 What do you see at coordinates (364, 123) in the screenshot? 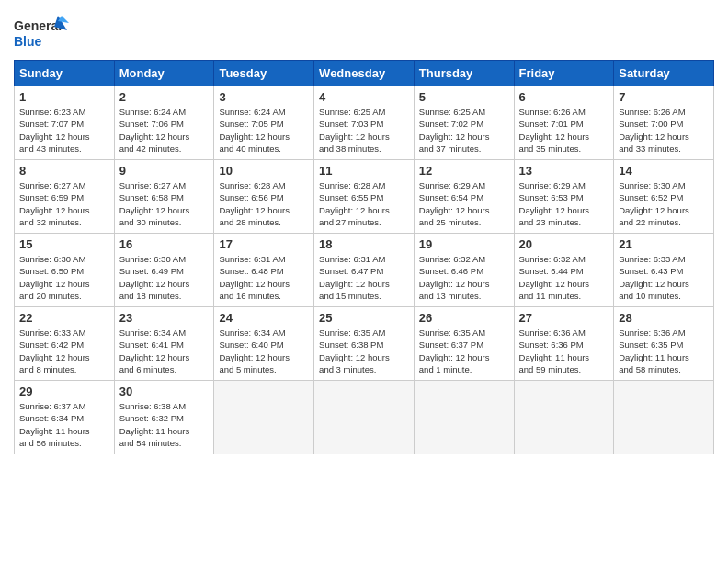
I see `calendar-cell: 4Sunrise: 6:25 AMSunset: 7:03 PMDaylight…` at bounding box center [364, 123].